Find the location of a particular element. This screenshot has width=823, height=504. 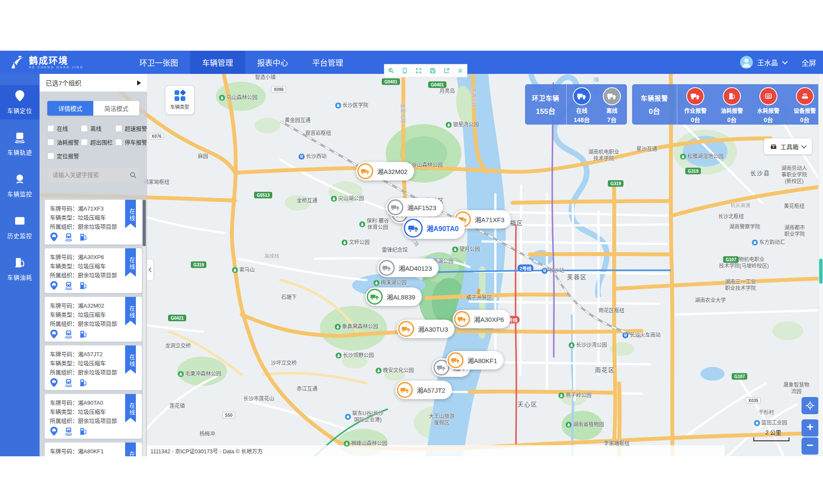

map-label-park: 晚安文化公园 is located at coordinates (395, 370).